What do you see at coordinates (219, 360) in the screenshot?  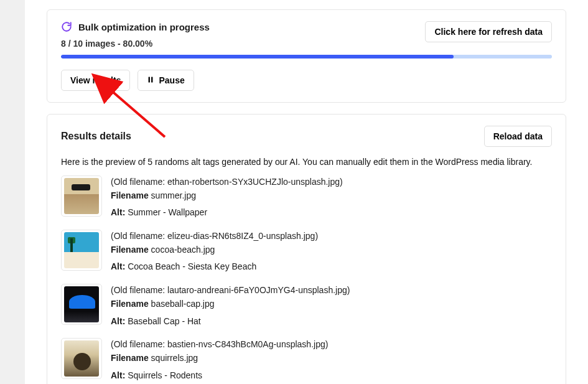 I see `result-meta: (Old filename: bastien-nvs-C843hBcM0Ag-u…` at bounding box center [219, 360].